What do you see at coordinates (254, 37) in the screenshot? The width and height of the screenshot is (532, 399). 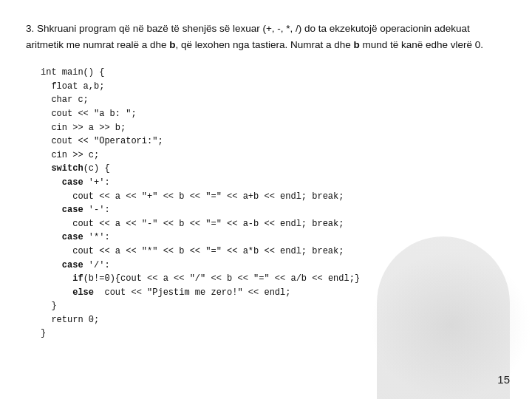 I see `description-label: 3. Shkruani program që në bazë të shenjë…` at bounding box center [254, 37].